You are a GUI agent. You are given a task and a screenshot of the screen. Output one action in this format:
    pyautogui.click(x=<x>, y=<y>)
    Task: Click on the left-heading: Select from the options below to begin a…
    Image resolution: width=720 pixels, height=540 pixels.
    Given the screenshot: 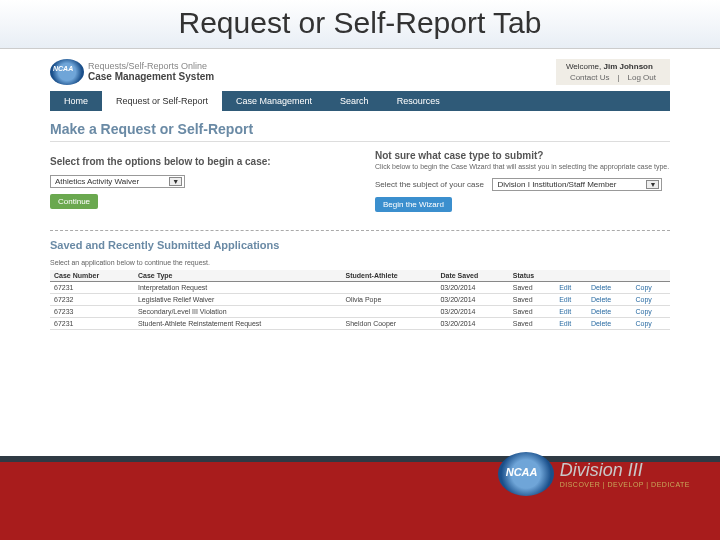 What is the action you would take?
    pyautogui.click(x=198, y=162)
    